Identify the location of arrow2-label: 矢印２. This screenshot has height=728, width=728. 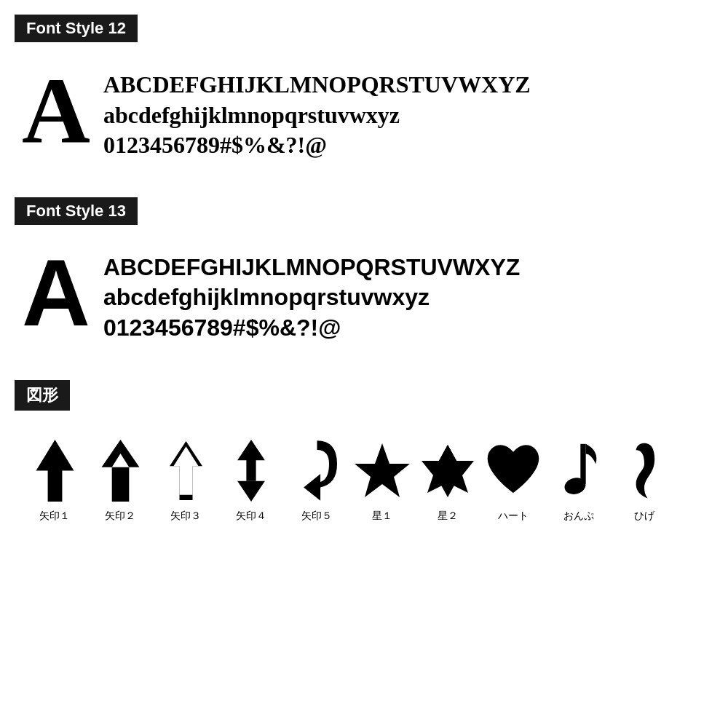
(120, 516).